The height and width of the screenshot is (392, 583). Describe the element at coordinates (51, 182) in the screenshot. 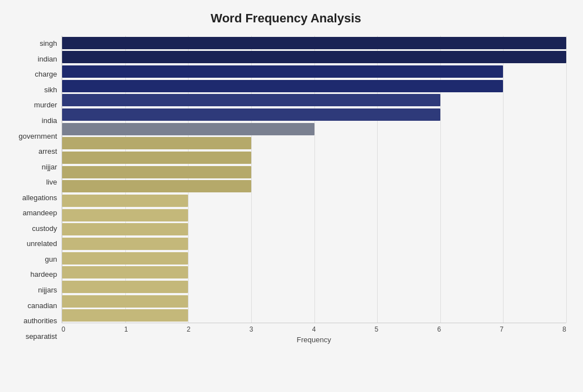

I see `y-label: live` at that location.